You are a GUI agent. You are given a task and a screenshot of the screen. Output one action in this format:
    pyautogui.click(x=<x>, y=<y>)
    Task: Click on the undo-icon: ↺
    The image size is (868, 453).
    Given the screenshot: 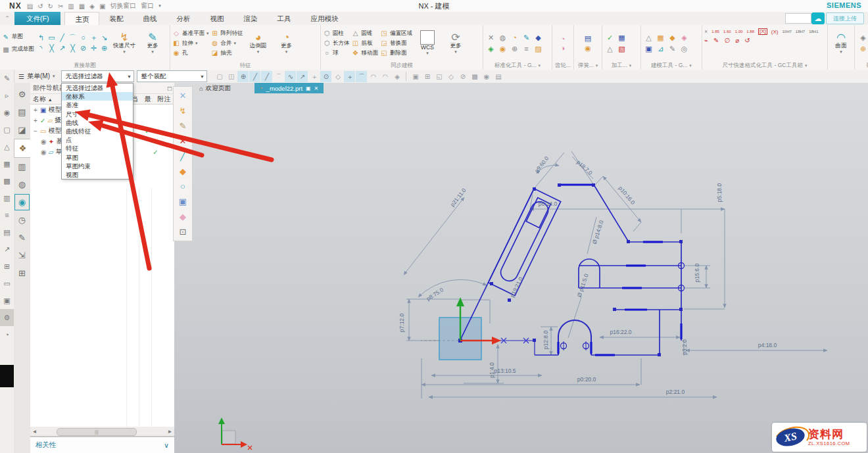 What is the action you would take?
    pyautogui.click(x=40, y=7)
    